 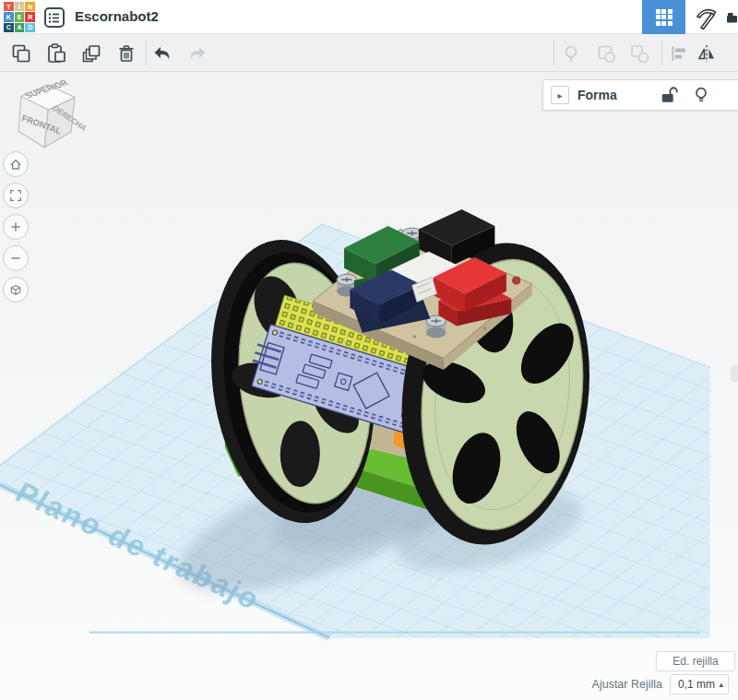 What do you see at coordinates (54, 18) in the screenshot?
I see `list-icon` at bounding box center [54, 18].